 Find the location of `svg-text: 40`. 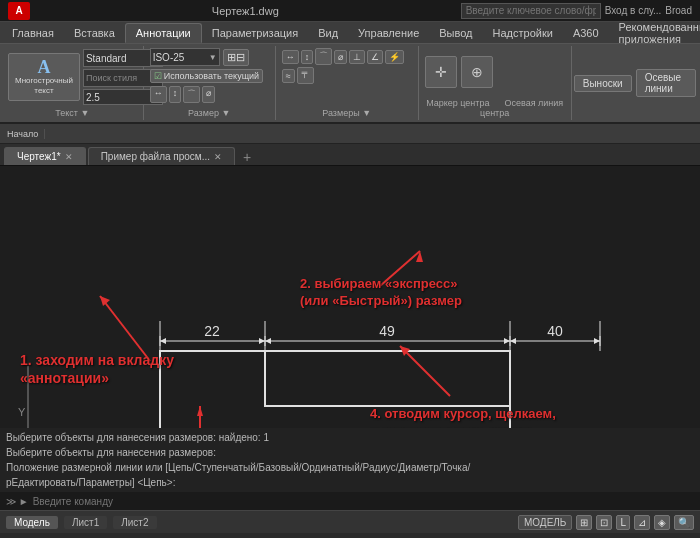

svg-text: 40 is located at coordinates (555, 331).